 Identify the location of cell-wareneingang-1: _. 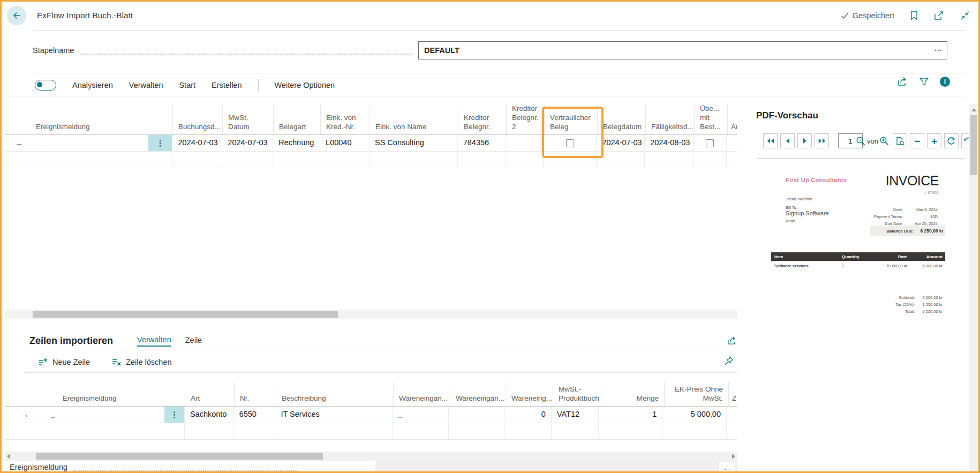
(420, 415).